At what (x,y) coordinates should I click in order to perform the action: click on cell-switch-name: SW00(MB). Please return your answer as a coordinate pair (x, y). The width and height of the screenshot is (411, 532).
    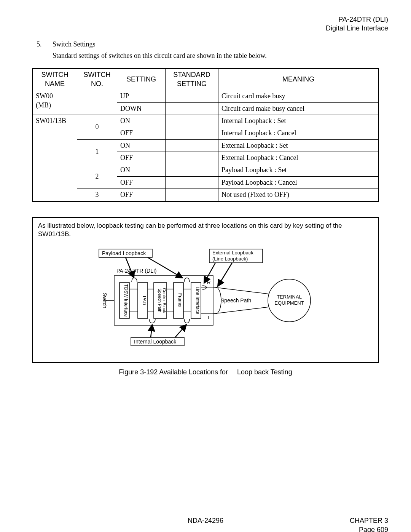
    Looking at the image, I should click on (55, 103).